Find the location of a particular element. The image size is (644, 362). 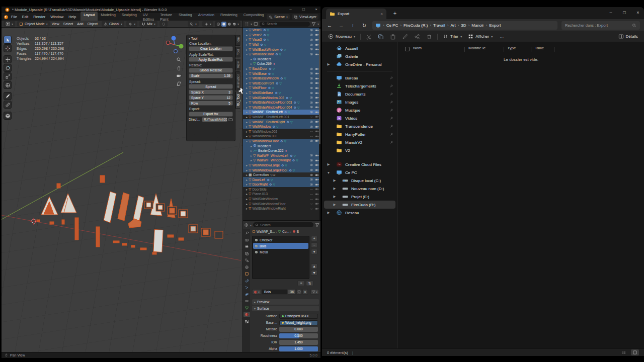

sort-button: Trier▾ is located at coordinates (452, 36).